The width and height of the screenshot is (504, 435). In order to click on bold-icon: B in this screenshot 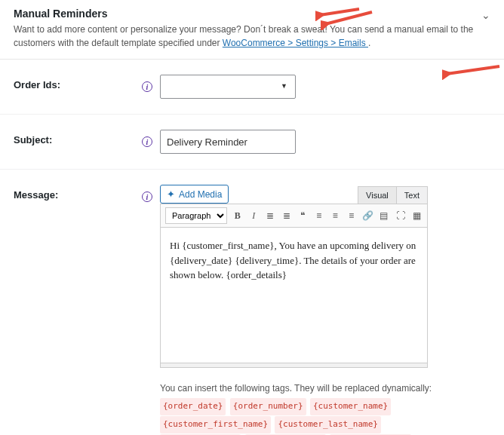, I will do `click(238, 216)`.